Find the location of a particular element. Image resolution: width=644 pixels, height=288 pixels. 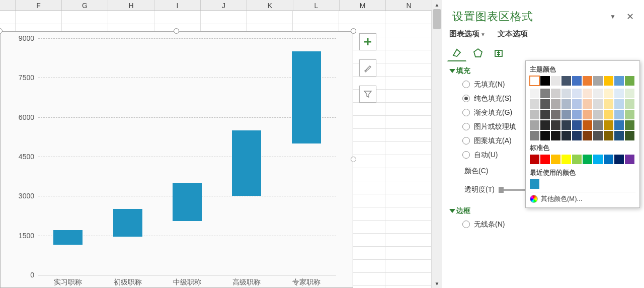

size-properties-icon is located at coordinates (499, 53).